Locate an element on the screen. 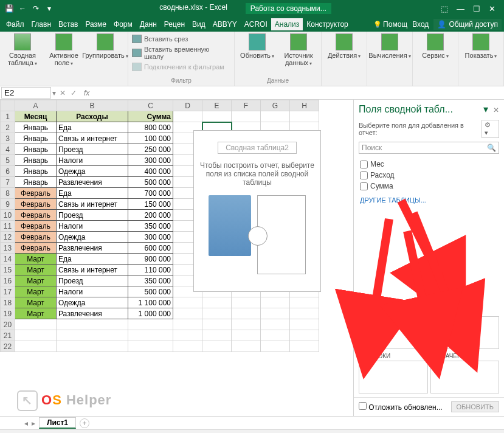 The image size is (504, 433). fx-icon: fx is located at coordinates (86, 93).